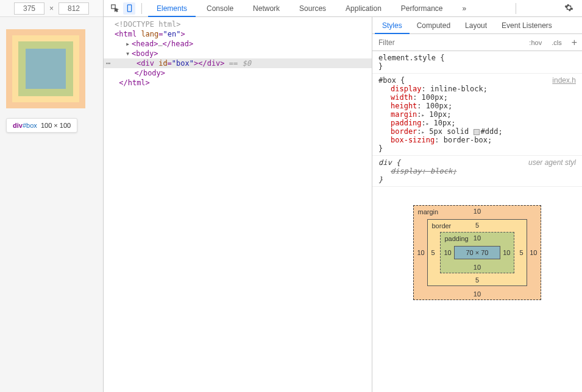 The height and width of the screenshot is (392, 582). I want to click on dom-node-body: ▾<body>, so click(238, 54).